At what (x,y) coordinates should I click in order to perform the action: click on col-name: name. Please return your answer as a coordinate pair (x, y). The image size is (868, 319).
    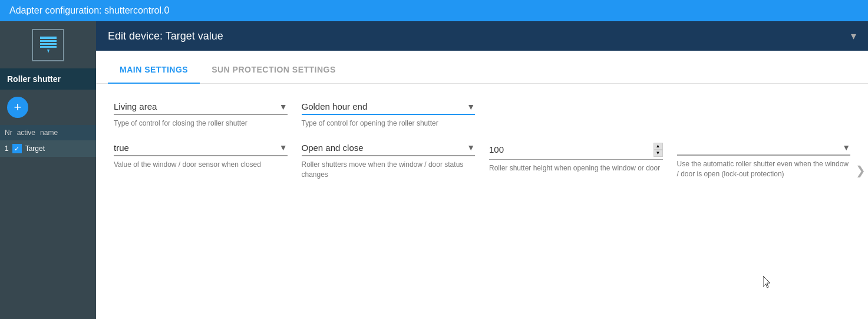
    Looking at the image, I should click on (49, 133).